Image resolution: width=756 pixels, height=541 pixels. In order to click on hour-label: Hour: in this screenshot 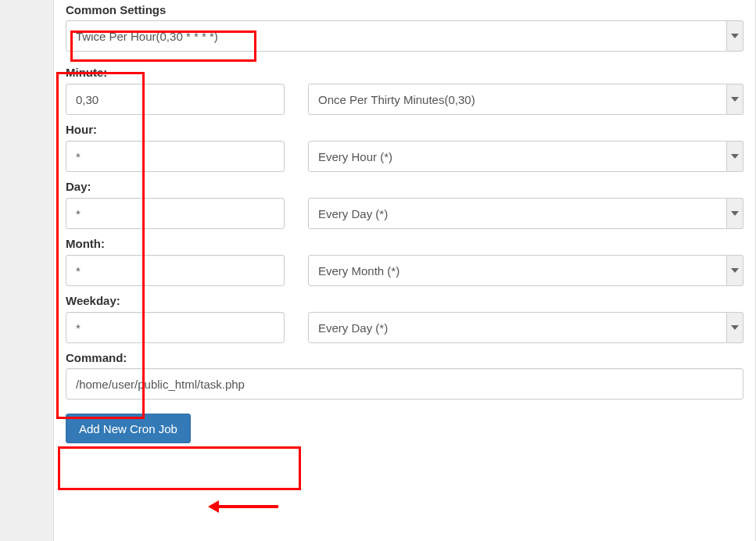, I will do `click(175, 130)`.